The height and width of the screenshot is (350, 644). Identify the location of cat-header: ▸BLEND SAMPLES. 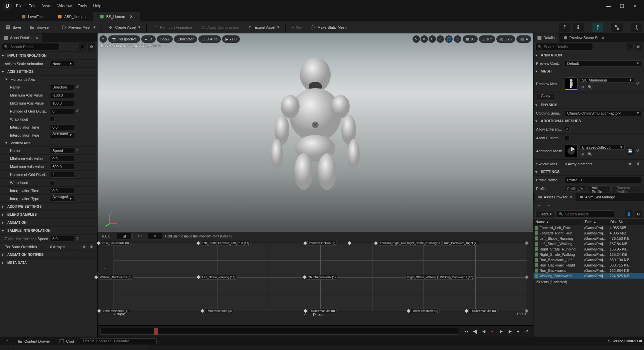
(48, 214).